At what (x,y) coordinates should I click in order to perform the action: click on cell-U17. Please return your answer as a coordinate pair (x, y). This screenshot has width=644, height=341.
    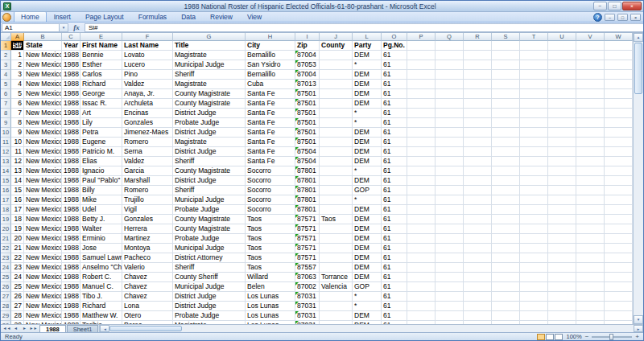
    Looking at the image, I should click on (562, 200).